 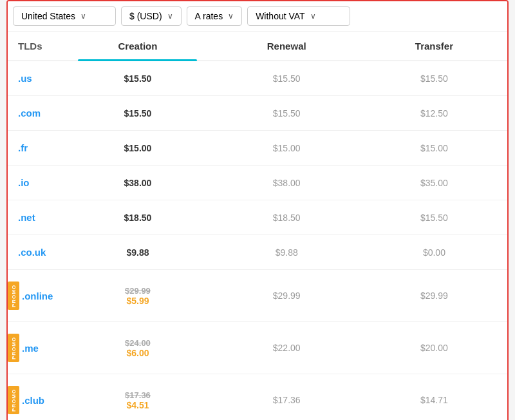 What do you see at coordinates (33, 401) in the screenshot?
I see `tld-name: .club` at bounding box center [33, 401].